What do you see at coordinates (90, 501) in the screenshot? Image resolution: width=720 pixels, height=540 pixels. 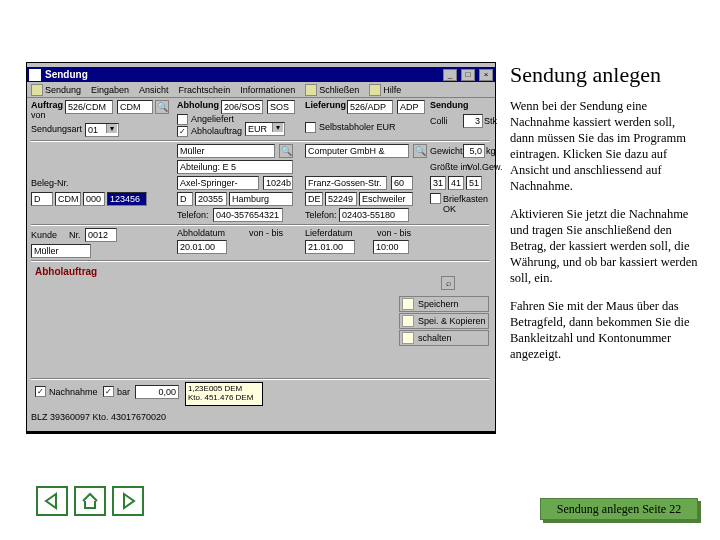 I see `nav-buttons` at bounding box center [90, 501].